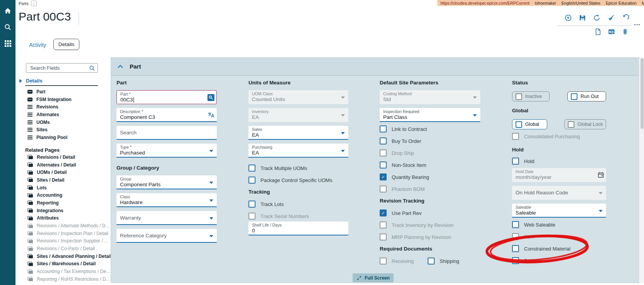 The height and width of the screenshot is (285, 644). I want to click on description-field: Description * Component C3, so click(166, 115).